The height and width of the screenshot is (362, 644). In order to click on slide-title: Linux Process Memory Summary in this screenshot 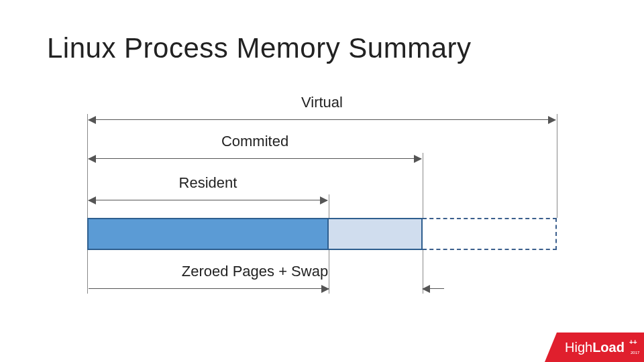, I will do `click(259, 48)`.